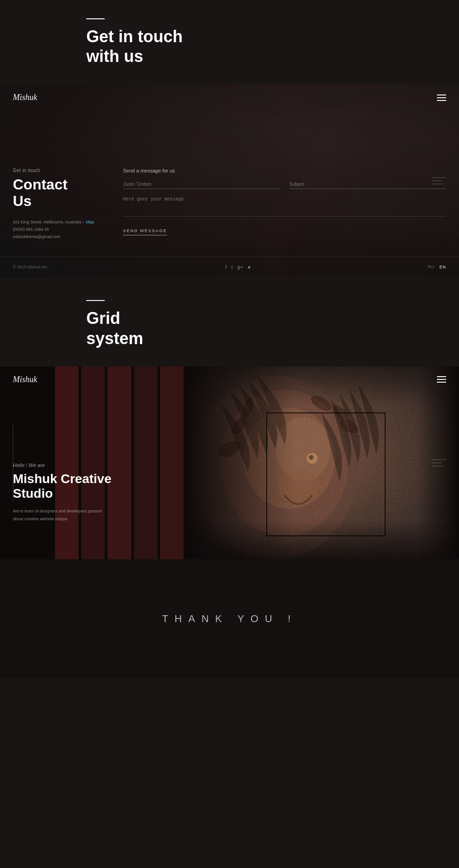  What do you see at coordinates (202, 184) in the screenshot?
I see `name-input` at bounding box center [202, 184].